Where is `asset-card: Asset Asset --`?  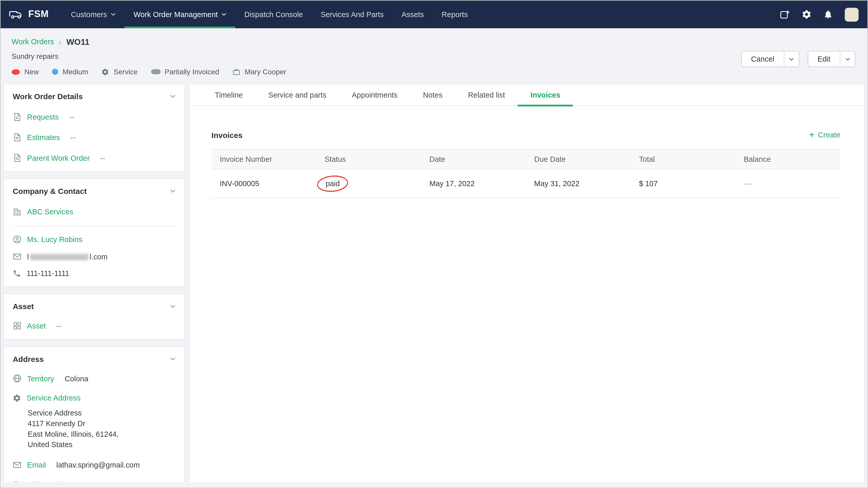
asset-card: Asset Asset -- is located at coordinates (94, 317).